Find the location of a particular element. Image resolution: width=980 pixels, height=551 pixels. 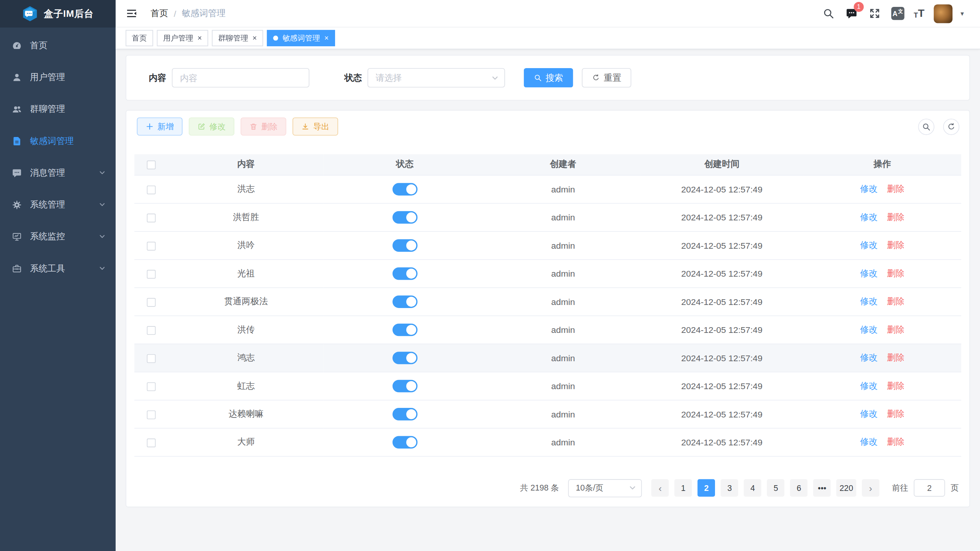

delete-button: 删除 is located at coordinates (263, 126).